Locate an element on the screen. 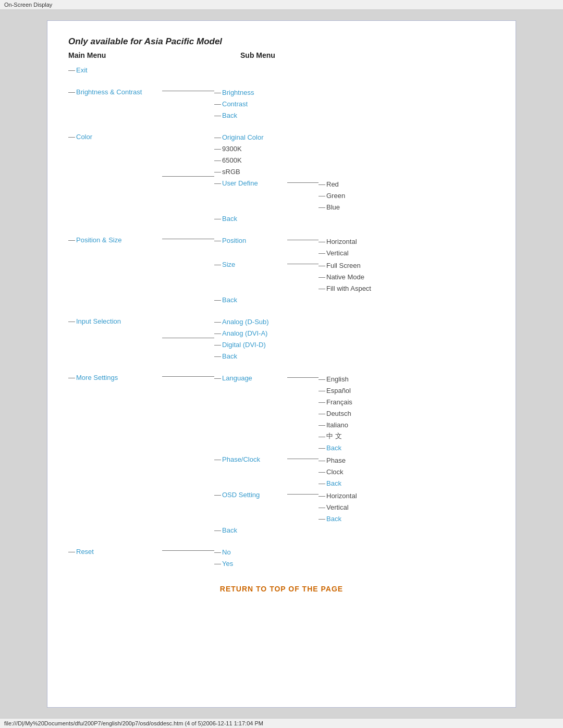 The height and width of the screenshot is (728, 563). title-text: On-Screen Display is located at coordinates (28, 5).